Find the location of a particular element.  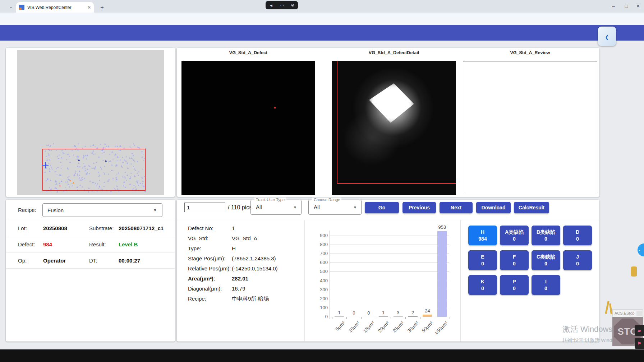

operator-label: Op: is located at coordinates (22, 261).